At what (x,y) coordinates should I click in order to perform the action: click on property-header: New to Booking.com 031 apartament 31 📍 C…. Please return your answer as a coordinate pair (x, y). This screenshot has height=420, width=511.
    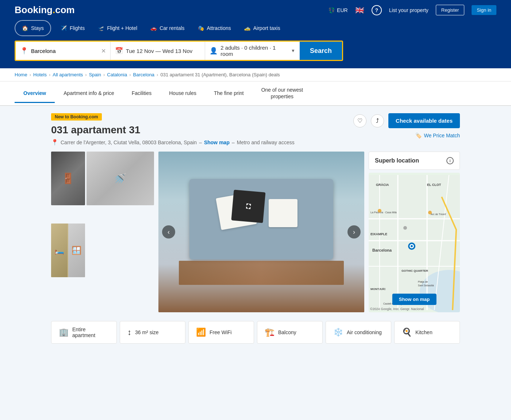
    Looking at the image, I should click on (256, 129).